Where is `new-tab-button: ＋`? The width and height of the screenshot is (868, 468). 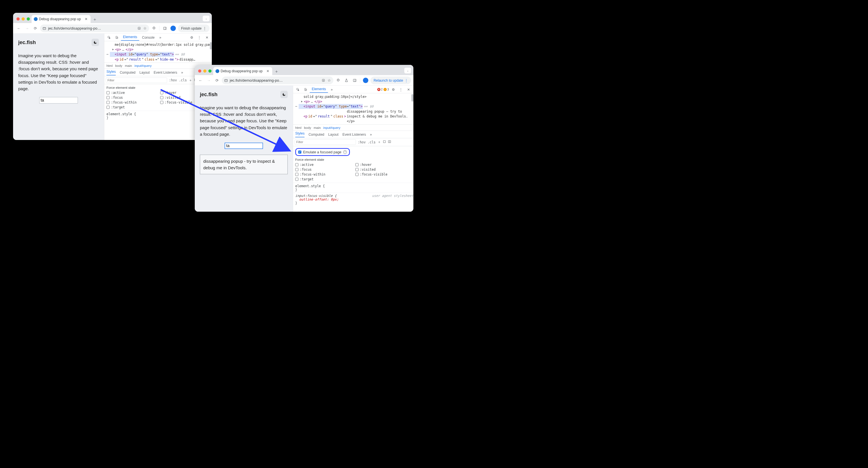
new-tab-button: ＋ is located at coordinates (276, 71).